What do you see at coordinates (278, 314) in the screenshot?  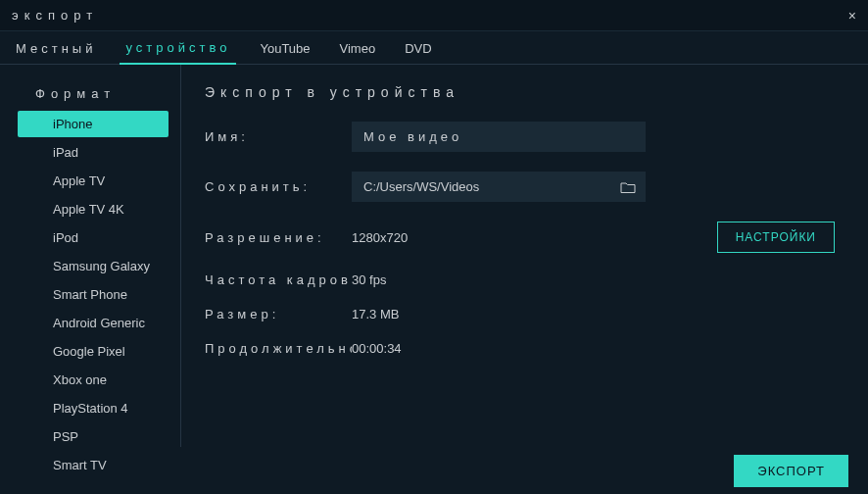 I see `size-label: Размер:` at bounding box center [278, 314].